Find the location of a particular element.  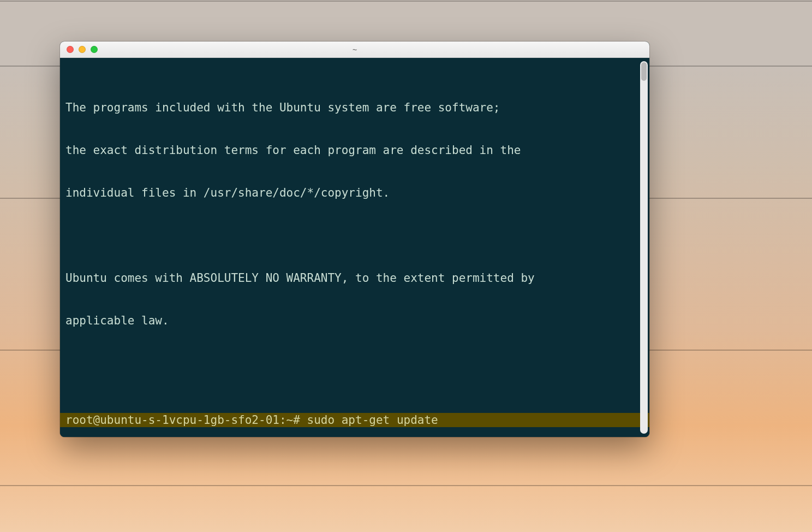

window-titlebar: ~ is located at coordinates (355, 50).